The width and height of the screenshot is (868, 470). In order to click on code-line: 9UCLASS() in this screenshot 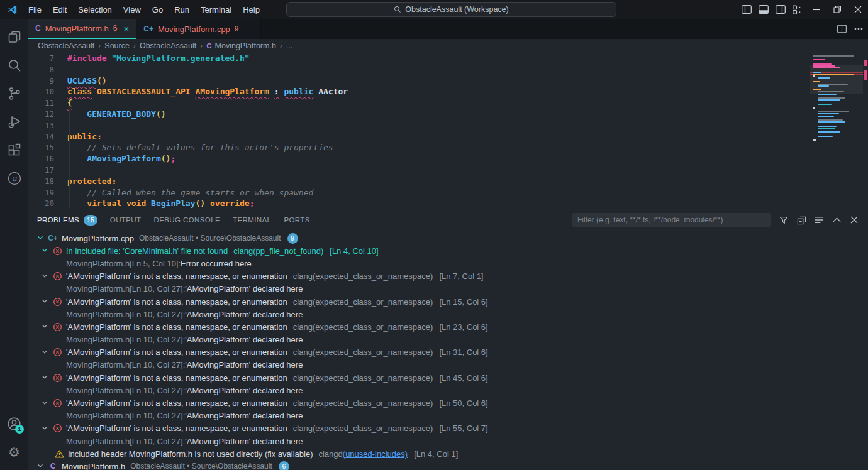, I will do `click(419, 81)`.